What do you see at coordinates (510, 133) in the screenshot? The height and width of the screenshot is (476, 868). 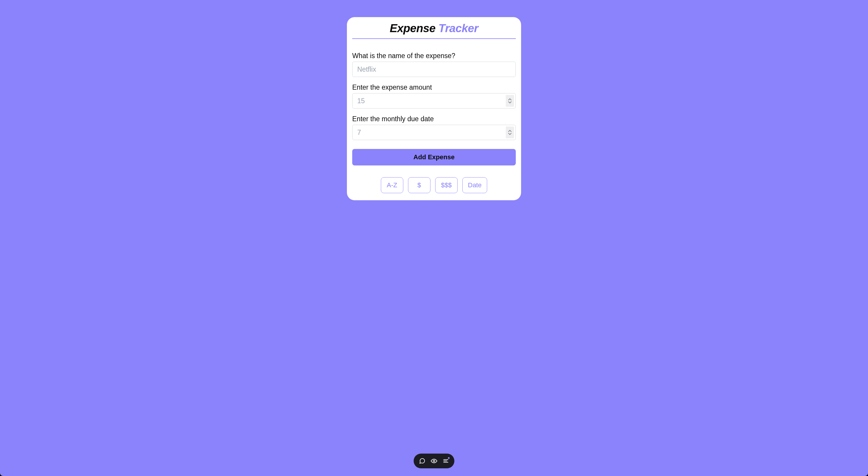 I see `due-stepper` at bounding box center [510, 133].